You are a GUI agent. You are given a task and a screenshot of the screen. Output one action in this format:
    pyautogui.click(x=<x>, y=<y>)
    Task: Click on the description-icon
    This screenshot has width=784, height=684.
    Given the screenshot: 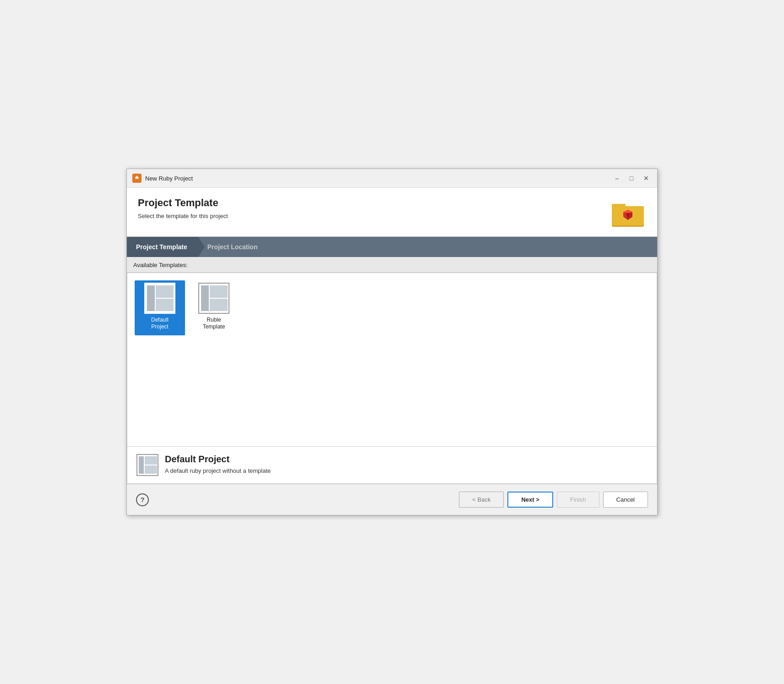 What is the action you would take?
    pyautogui.click(x=147, y=465)
    